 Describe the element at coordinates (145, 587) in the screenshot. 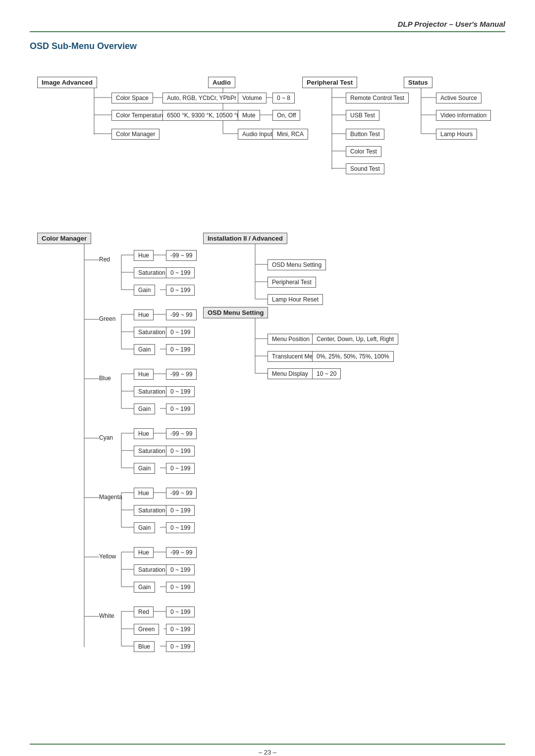

I see `yellow-gain-box: Gain` at that location.